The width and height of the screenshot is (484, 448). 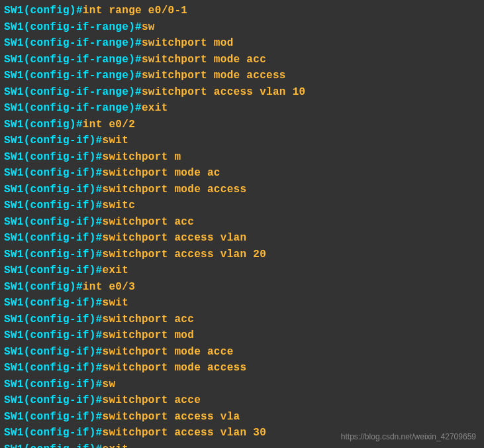 What do you see at coordinates (242, 335) in the screenshot?
I see `terminal-line: SW1(config-if)#switchport mod` at bounding box center [242, 335].